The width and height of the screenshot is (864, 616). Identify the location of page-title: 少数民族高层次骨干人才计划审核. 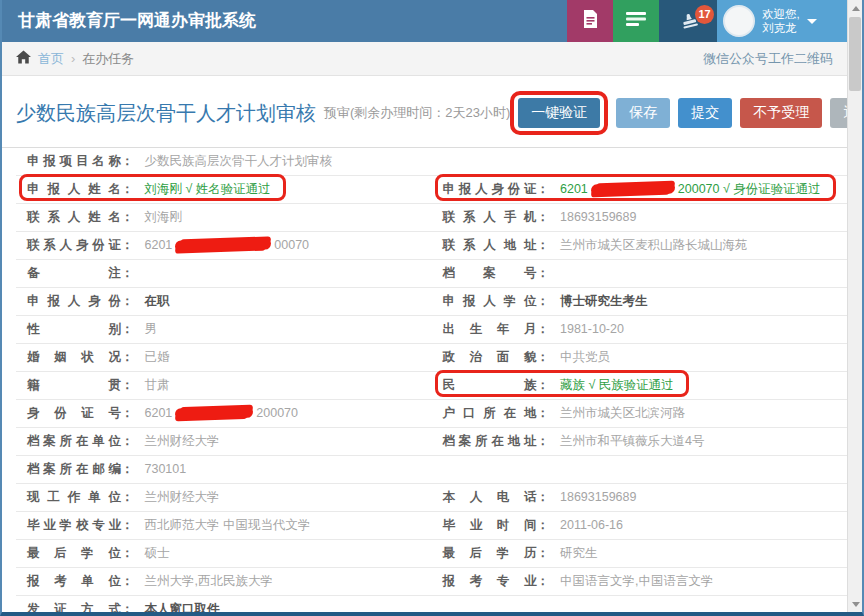
(166, 114).